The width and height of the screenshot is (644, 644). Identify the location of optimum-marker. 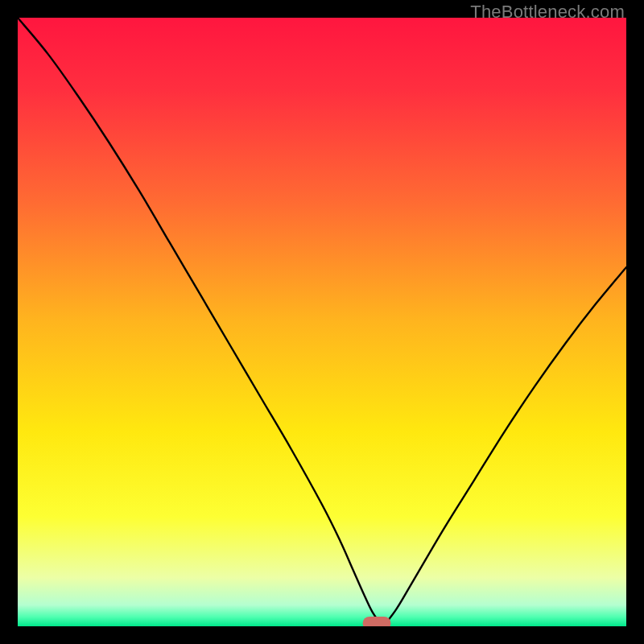
(377, 621).